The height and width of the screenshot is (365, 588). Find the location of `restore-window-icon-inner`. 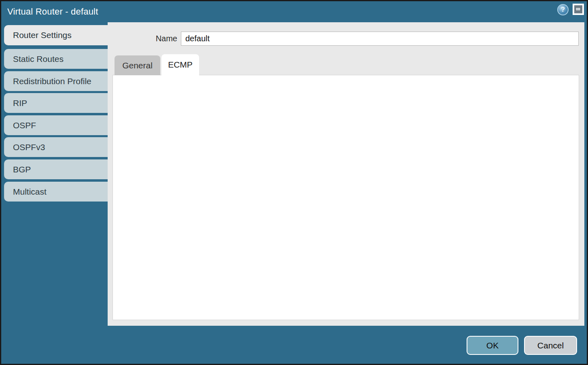

restore-window-icon-inner is located at coordinates (578, 9).